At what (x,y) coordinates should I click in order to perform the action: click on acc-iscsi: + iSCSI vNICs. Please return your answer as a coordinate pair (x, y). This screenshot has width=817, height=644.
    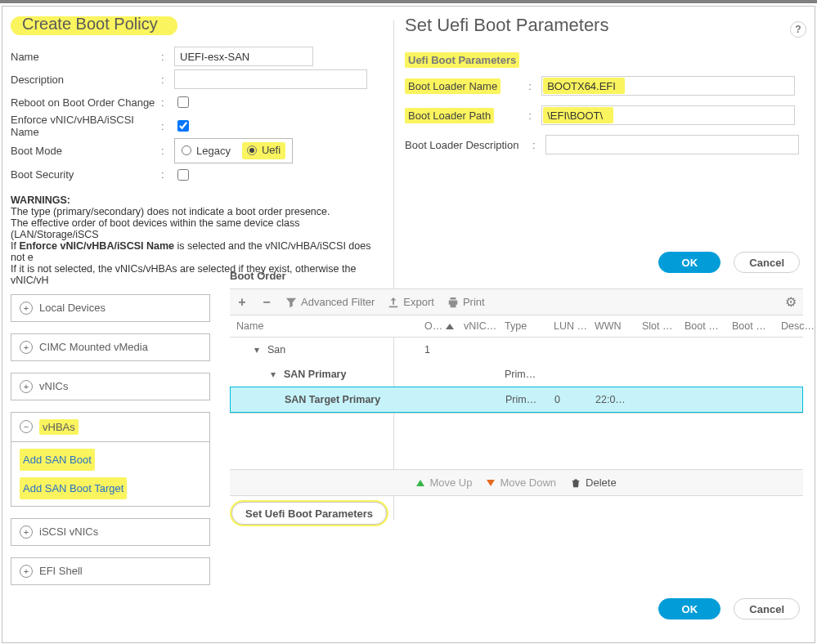
    Looking at the image, I should click on (110, 532).